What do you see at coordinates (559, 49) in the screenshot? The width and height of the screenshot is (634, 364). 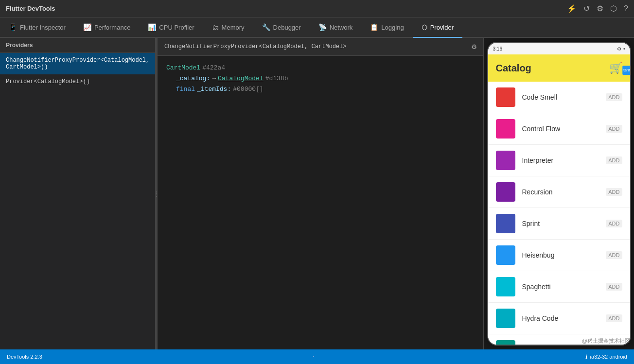 I see `phone-status-bar: 3:16 ⚙ •` at bounding box center [559, 49].